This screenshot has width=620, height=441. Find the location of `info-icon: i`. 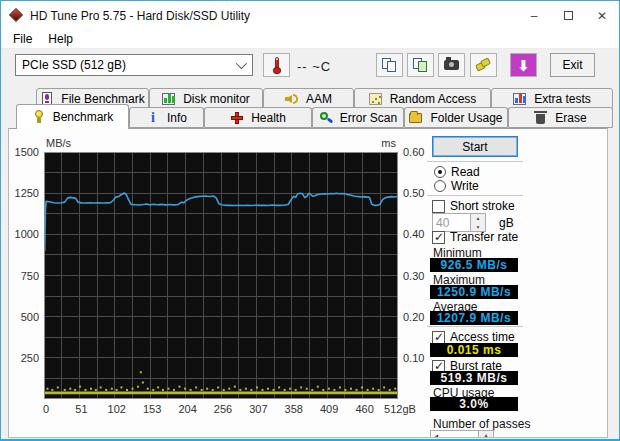

info-icon: i is located at coordinates (153, 118).